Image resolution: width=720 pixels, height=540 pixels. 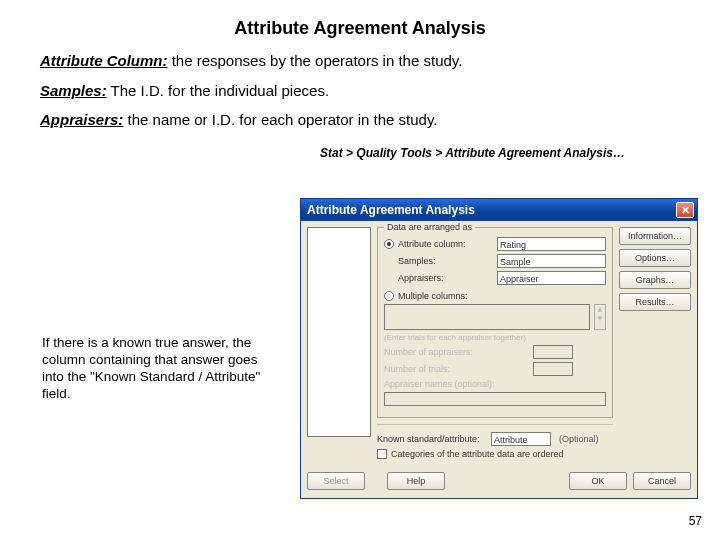 I want to click on checkbox-ordered, so click(x=382, y=454).